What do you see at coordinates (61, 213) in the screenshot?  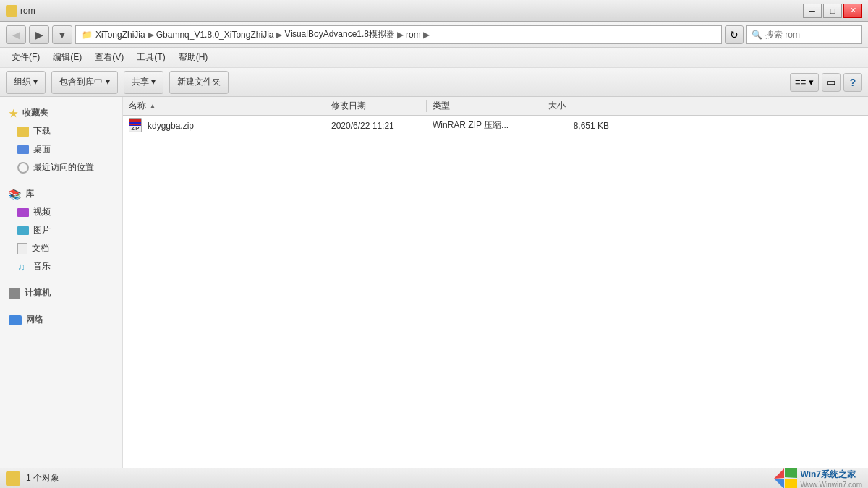 I see `sidebar-item-video: 视频` at bounding box center [61, 213].